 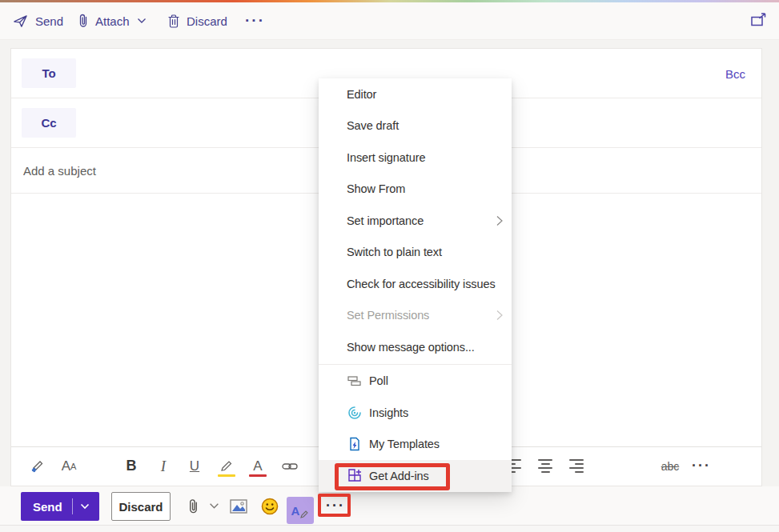 I want to click on menu-divider, so click(x=415, y=365).